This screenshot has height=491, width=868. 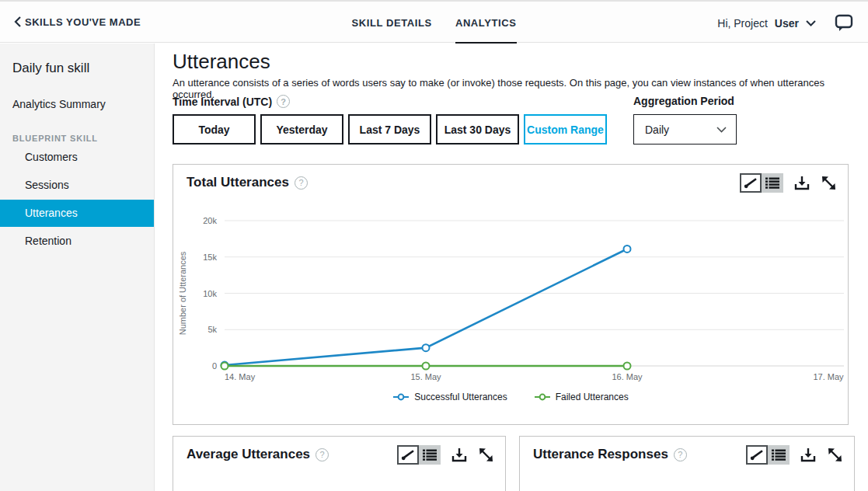 I want to click on sidebar-section-header: BLUEPRINT SKILL, so click(x=77, y=127).